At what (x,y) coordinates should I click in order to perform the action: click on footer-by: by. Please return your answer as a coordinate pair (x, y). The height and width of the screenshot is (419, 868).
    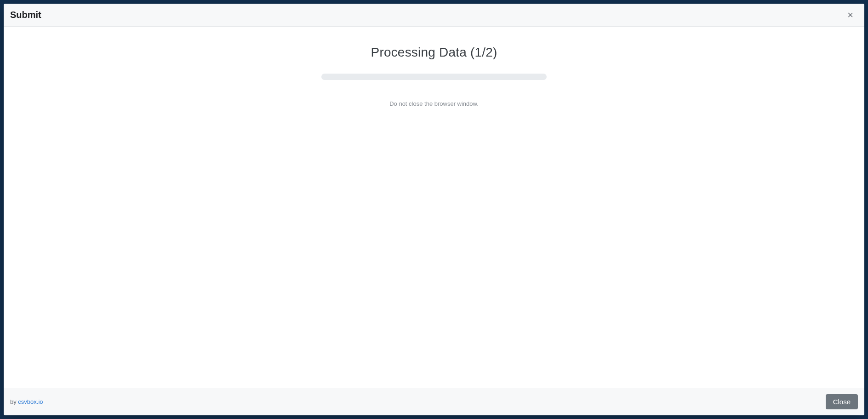
    Looking at the image, I should click on (14, 402).